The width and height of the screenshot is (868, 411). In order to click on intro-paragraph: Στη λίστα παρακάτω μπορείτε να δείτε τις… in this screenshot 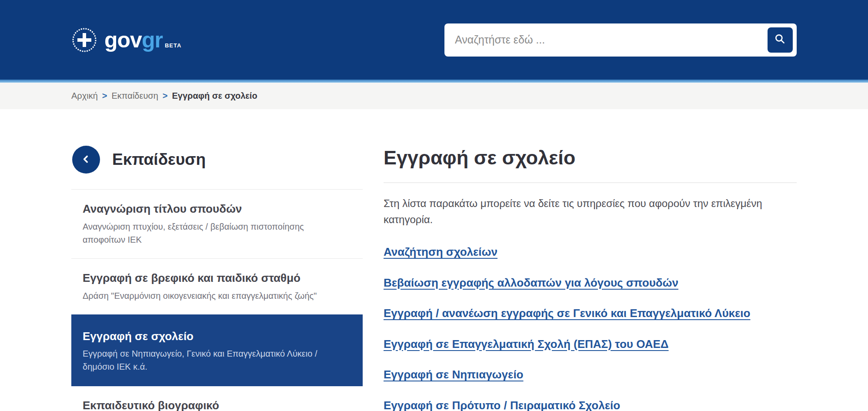, I will do `click(590, 211)`.